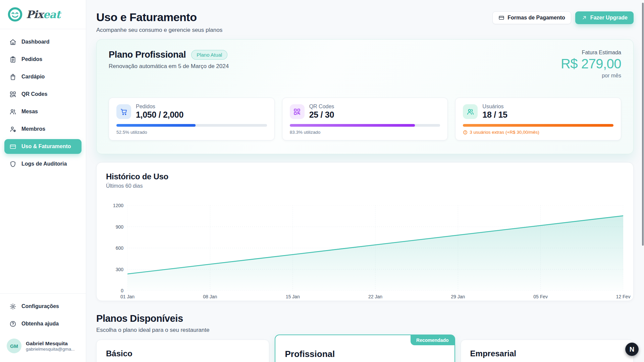  I want to click on y-axis-tick: 0, so click(122, 291).